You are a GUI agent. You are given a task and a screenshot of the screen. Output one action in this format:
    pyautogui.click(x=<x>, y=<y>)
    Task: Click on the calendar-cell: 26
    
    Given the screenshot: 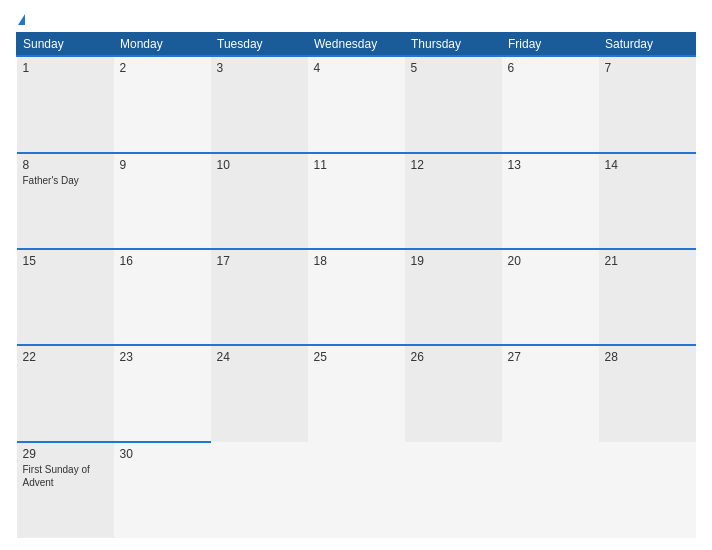 What is the action you would take?
    pyautogui.click(x=454, y=393)
    